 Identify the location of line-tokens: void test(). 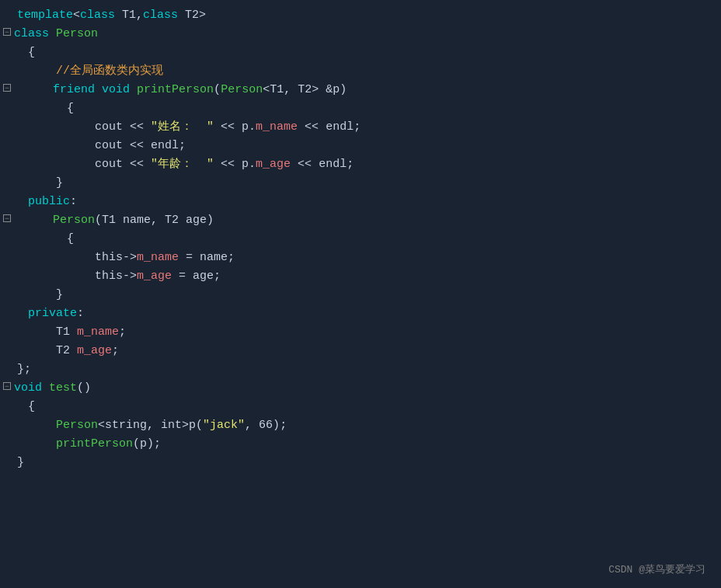
(53, 388).